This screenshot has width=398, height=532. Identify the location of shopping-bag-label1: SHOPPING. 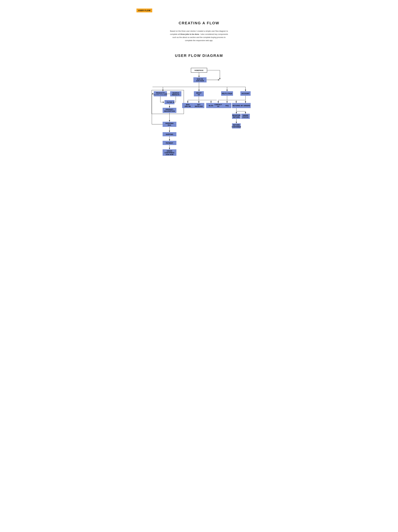
(169, 124).